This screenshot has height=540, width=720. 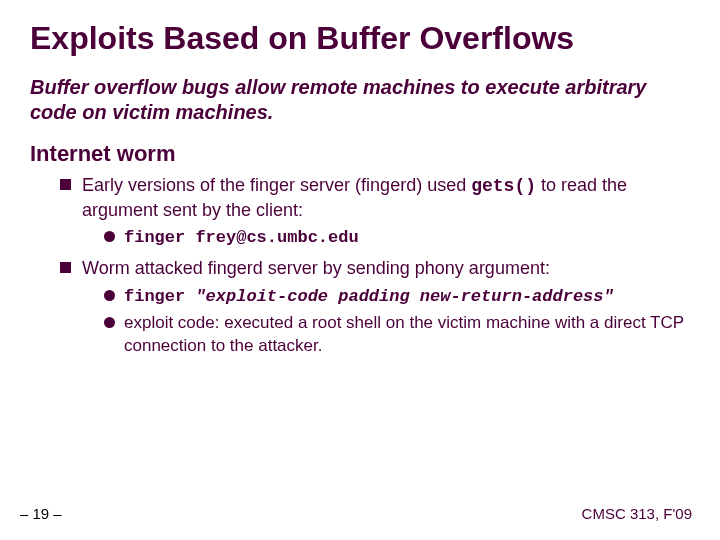 What do you see at coordinates (242, 238) in the screenshot?
I see `bullet-1a-code: finger frey@cs.umbc.edu` at bounding box center [242, 238].